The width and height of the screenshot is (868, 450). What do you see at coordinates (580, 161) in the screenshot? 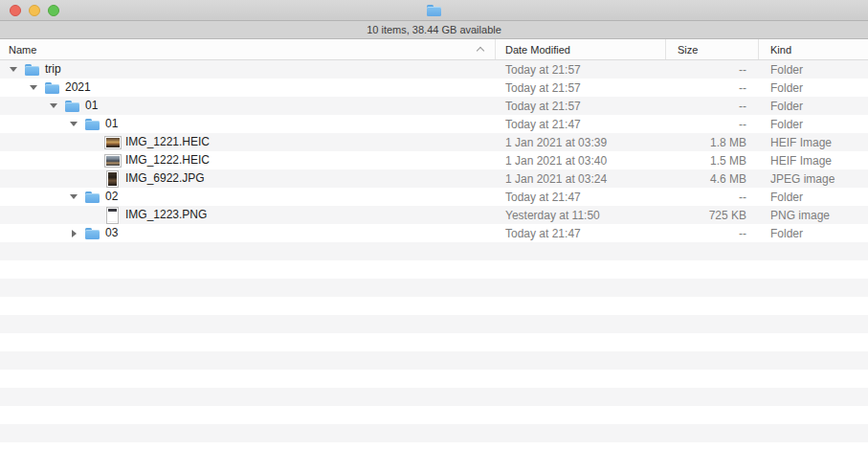
I see `date-modified-value: 1 Jan 2021 at 03:40` at bounding box center [580, 161].